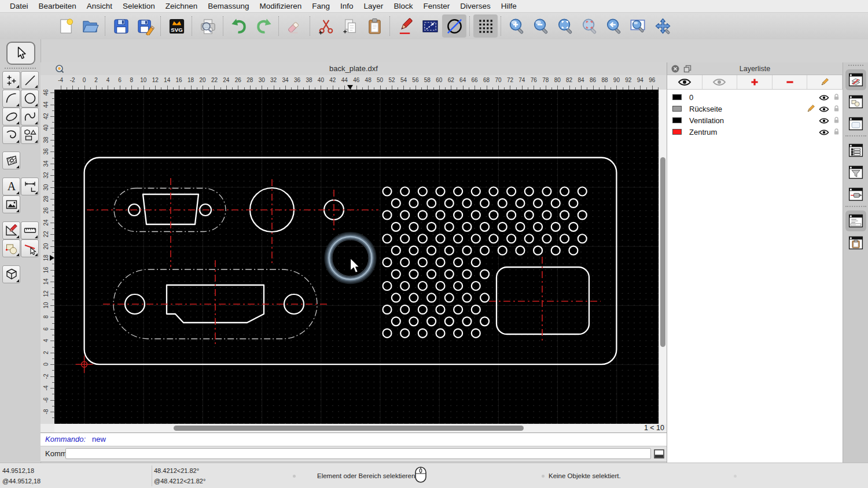 This screenshot has height=488, width=868. I want to click on vertical-scrollbar-thumb, so click(663, 252).